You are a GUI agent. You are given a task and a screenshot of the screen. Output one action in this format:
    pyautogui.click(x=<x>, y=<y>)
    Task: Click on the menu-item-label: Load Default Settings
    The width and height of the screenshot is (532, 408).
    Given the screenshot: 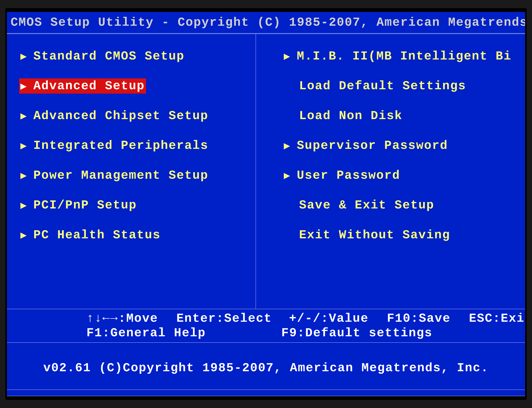 What is the action you would take?
    pyautogui.click(x=383, y=86)
    